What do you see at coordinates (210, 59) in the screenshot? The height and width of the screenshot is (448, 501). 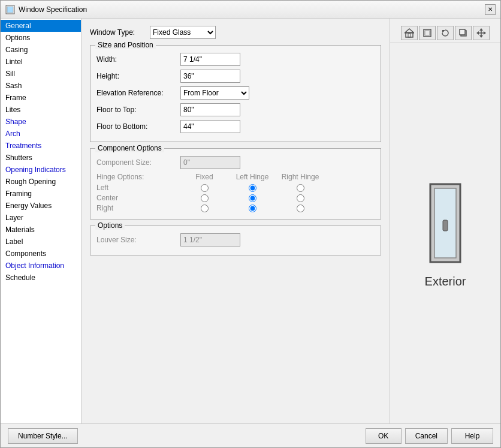 I see `width-input` at bounding box center [210, 59].